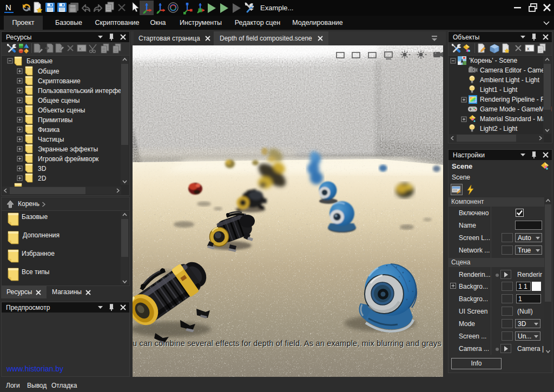 Image resolution: width=554 pixels, height=392 pixels. I want to click on svg-text: Частицы, so click(51, 139).